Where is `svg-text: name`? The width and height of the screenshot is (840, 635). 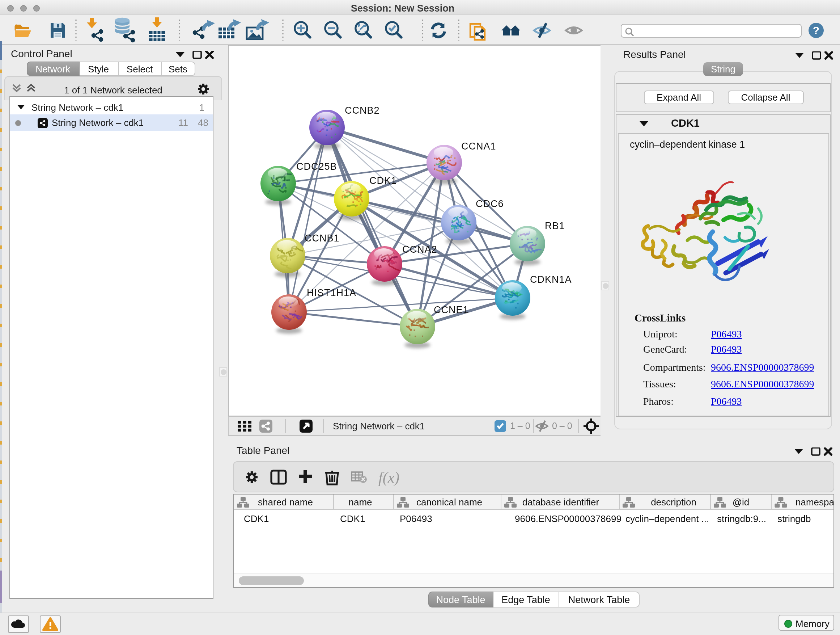
svg-text: name is located at coordinates (360, 502).